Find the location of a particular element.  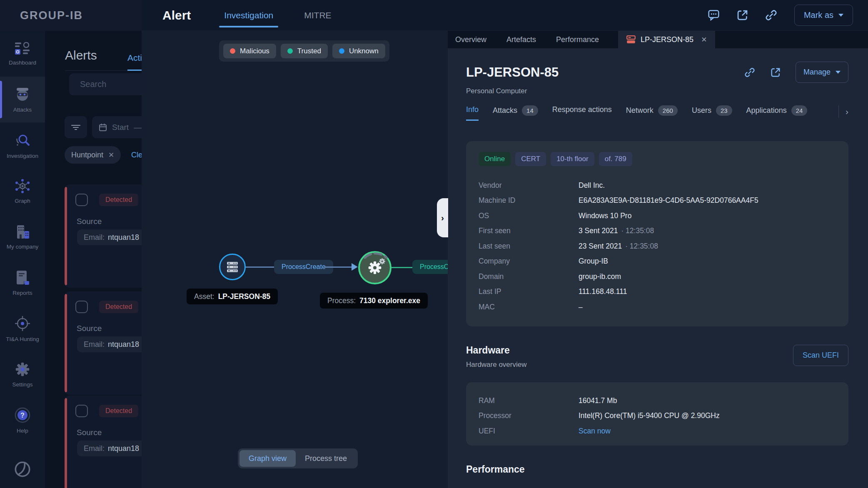

tab-performance: Performance is located at coordinates (577, 40).